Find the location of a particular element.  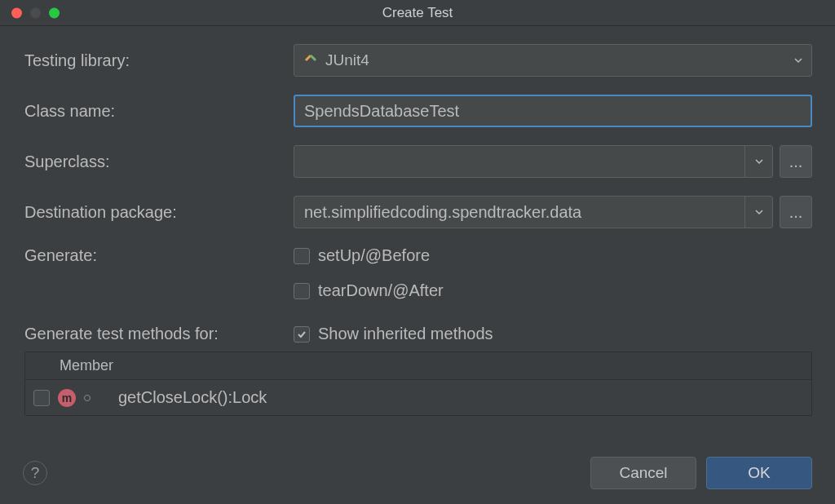

member-row-checkbox is located at coordinates (42, 398).